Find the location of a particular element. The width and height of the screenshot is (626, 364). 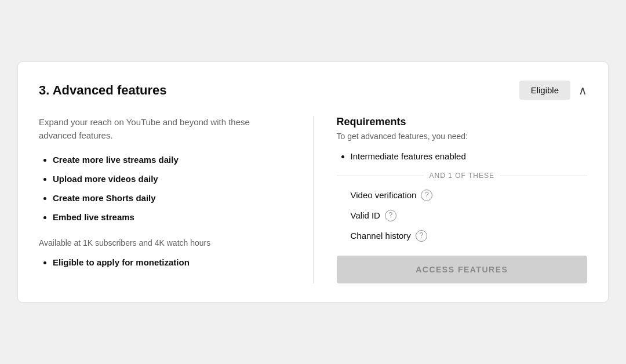

list-item: Create more Shorts daily is located at coordinates (172, 198).